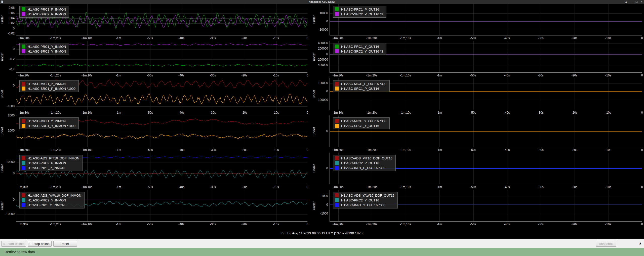 The height and width of the screenshot is (256, 644). I want to click on plot-ads-yaw-inmon: undef0-10000H1:ASC-ADS_YAW10_DOF_INMONH1…, so click(156, 208).